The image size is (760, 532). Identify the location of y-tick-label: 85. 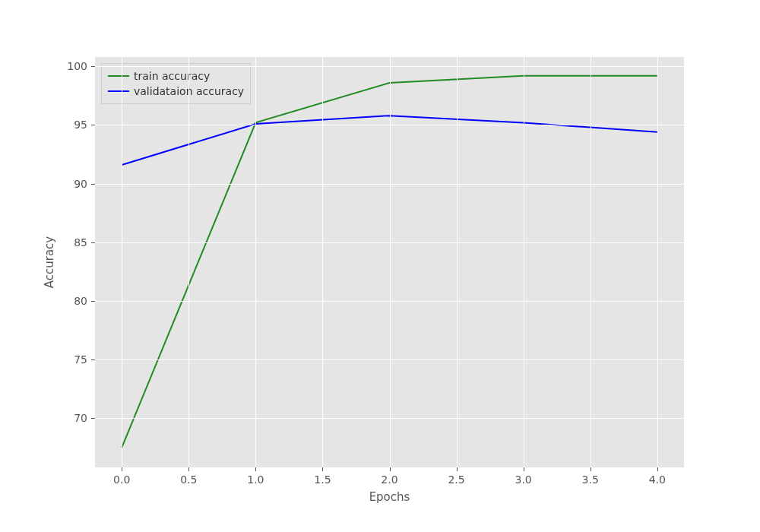
(81, 242).